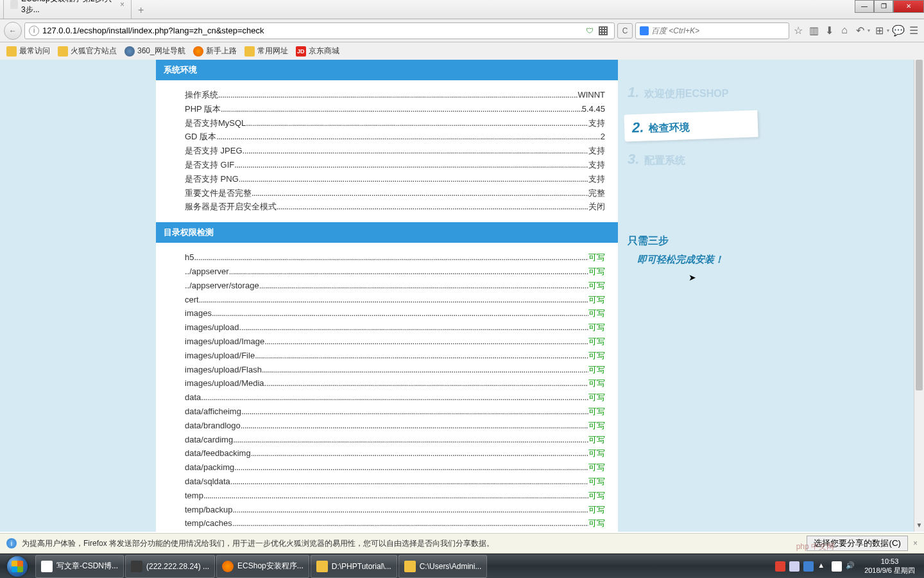 This screenshot has width=924, height=578. Describe the element at coordinates (87, 51) in the screenshot. I see `bookmark-firefox: 火狐官方站点` at that location.